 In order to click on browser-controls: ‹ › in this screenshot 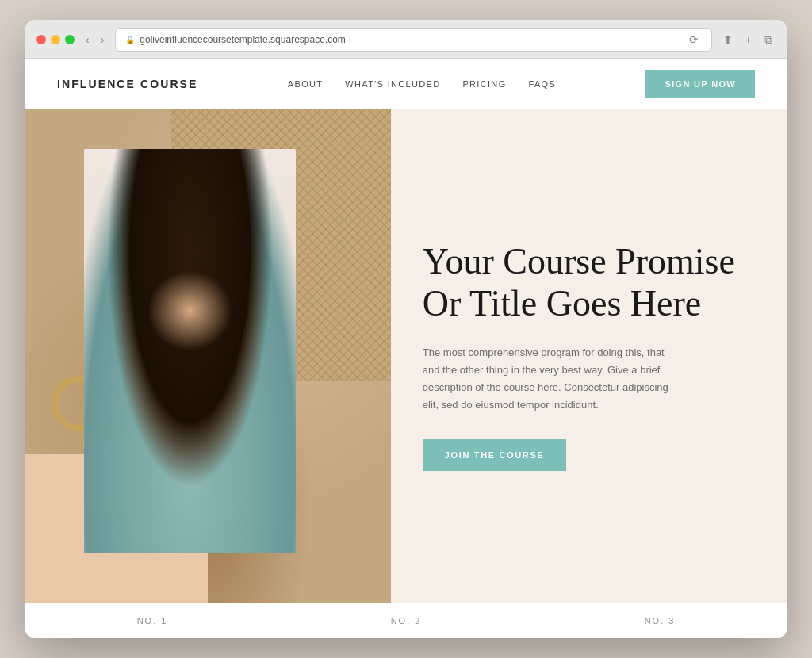, I will do `click(95, 40)`.